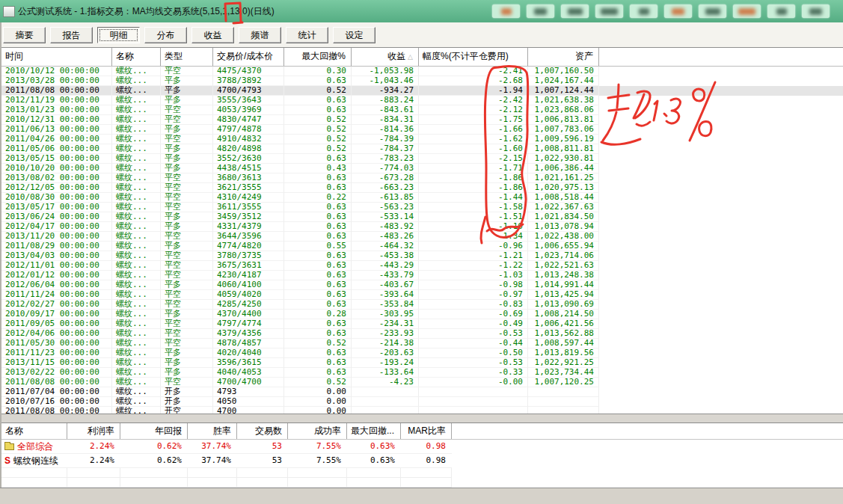  What do you see at coordinates (307, 35) in the screenshot?
I see `tab-stats: 统计` at bounding box center [307, 35].